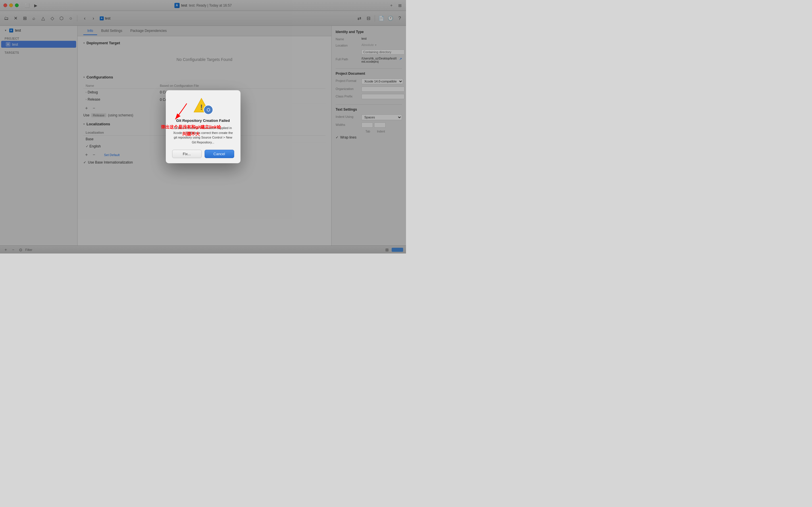  What do you see at coordinates (203, 154) in the screenshot?
I see `modal-buttons: Fix... Cancel` at bounding box center [203, 154].